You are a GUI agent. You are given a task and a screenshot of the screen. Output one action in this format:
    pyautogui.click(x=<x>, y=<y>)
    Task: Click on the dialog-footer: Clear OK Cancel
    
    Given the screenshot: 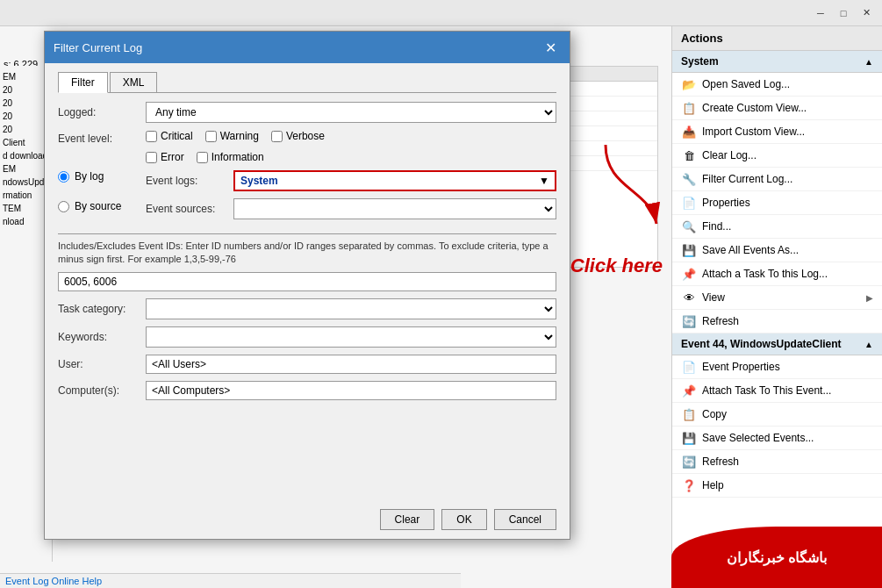 What is the action you would take?
    pyautogui.click(x=469, y=520)
    